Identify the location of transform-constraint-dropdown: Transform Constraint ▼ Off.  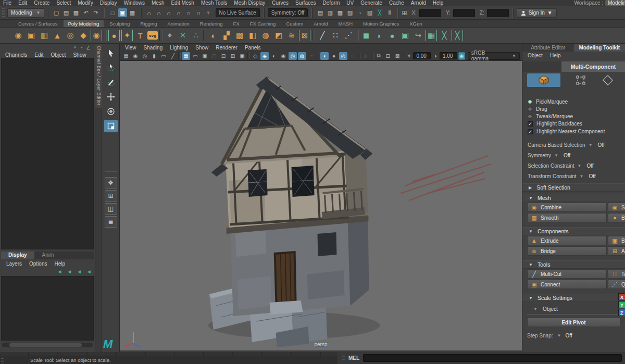
(574, 176).